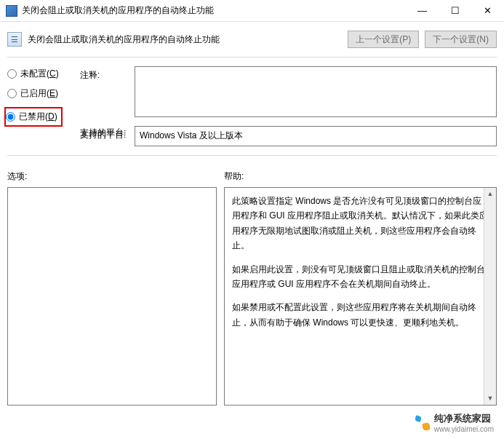 The width and height of the screenshot is (504, 439). I want to click on radio-disabled-label: 已禁用(D), so click(38, 116).